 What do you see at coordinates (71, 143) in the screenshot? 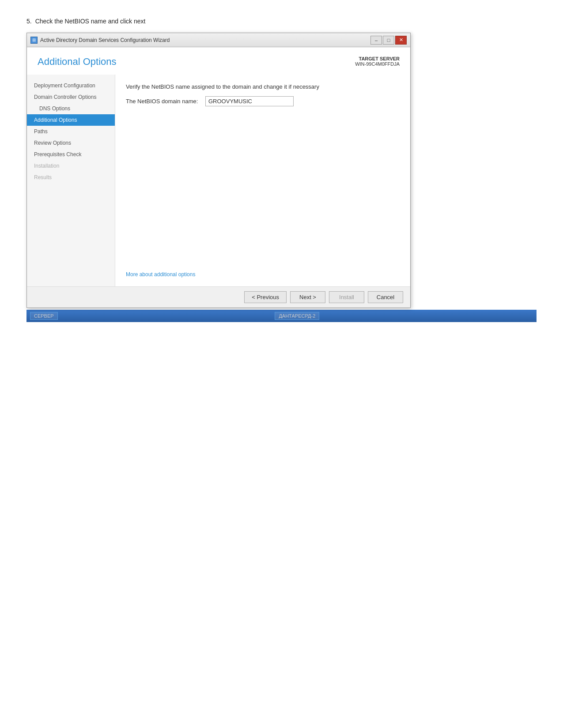
I see `nav-item-review: Review Options` at bounding box center [71, 143].